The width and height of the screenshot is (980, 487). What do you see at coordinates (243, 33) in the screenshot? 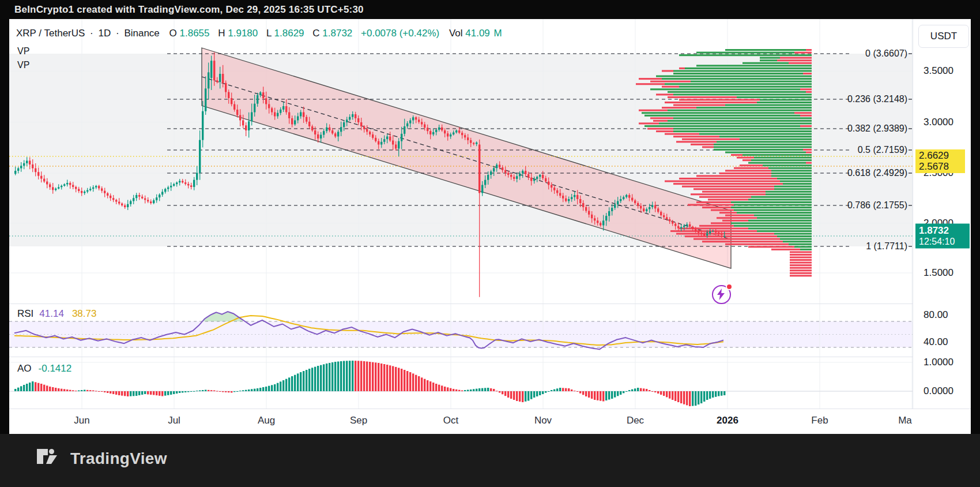
I see `high-value: 1.9180` at bounding box center [243, 33].